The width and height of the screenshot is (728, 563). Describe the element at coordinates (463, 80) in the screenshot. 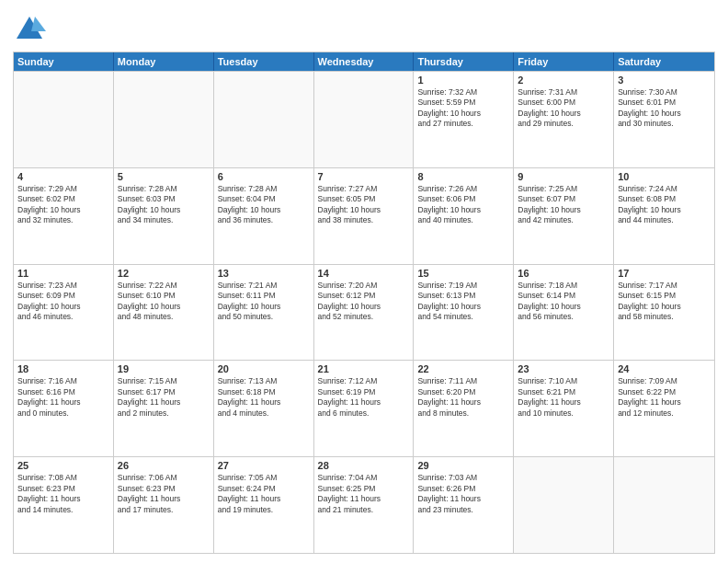

I see `day-number: 1` at that location.